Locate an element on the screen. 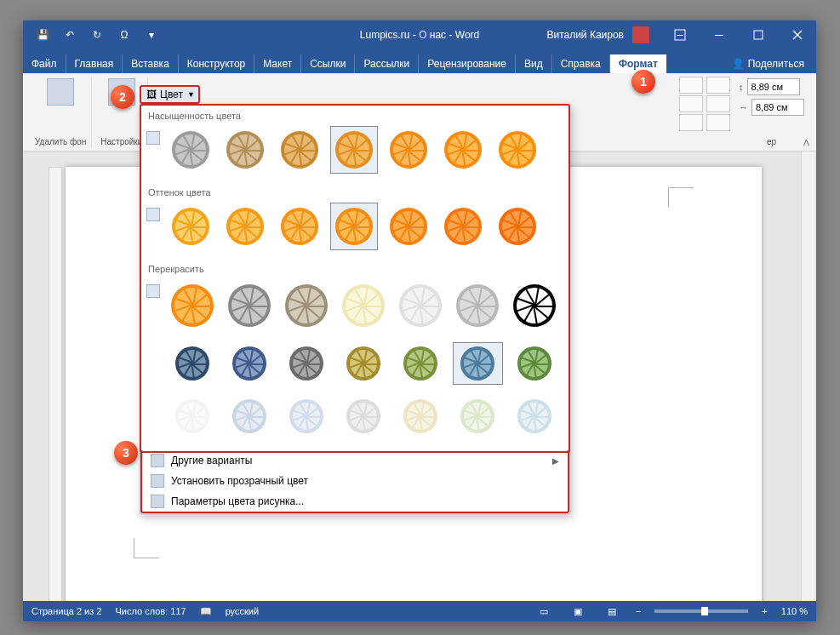 This screenshot has width=840, height=635. window-title: Lumpics.ru - О нас - Word is located at coordinates (420, 35).